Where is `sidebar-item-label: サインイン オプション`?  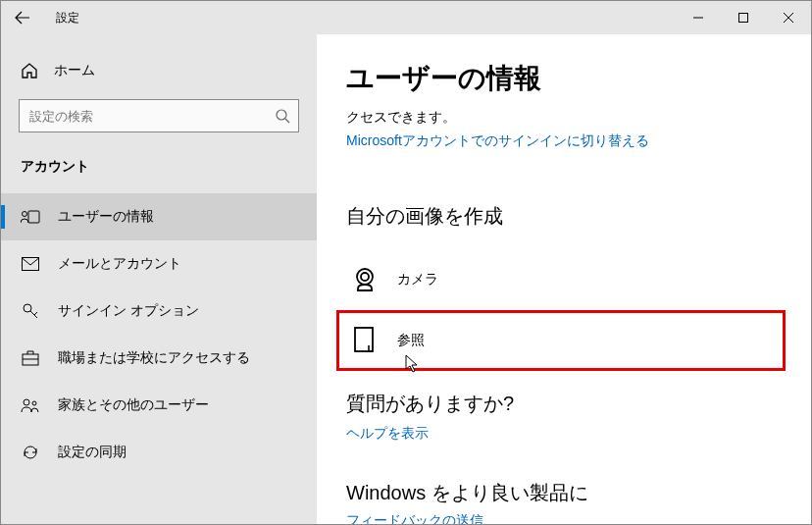
sidebar-item-label: サインイン オプション is located at coordinates (128, 311).